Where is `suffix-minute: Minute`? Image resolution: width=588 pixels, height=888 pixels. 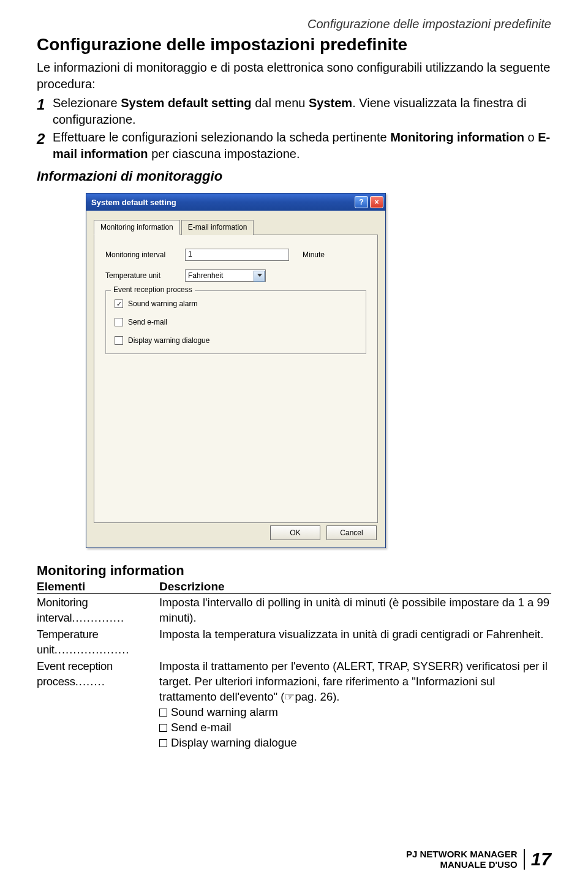
suffix-minute: Minute is located at coordinates (314, 255).